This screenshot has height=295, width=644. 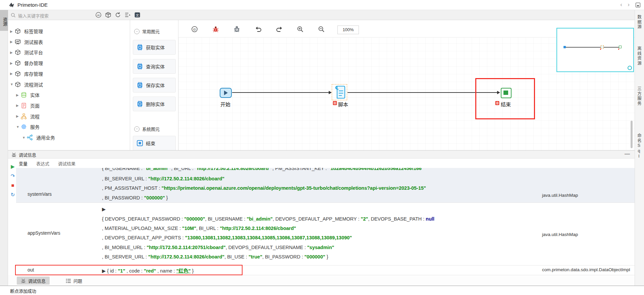 What do you see at coordinates (99, 15) in the screenshot?
I see `svg-text: AI` at bounding box center [99, 15].